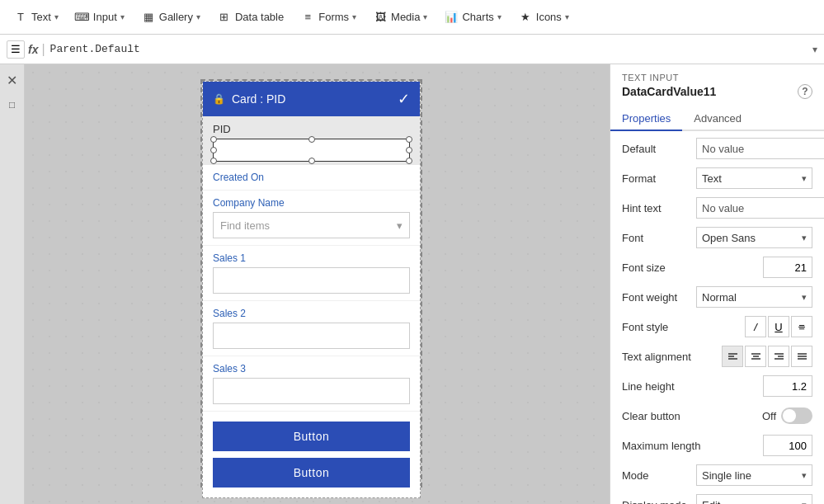  What do you see at coordinates (177, 16) in the screenshot?
I see `toolbar-gallery-label: Gallery` at bounding box center [177, 16].